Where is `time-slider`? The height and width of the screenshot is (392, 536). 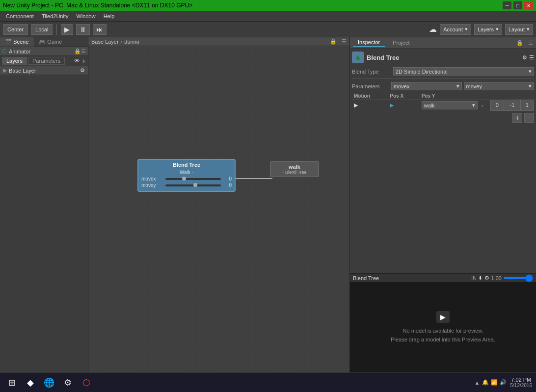 time-slider is located at coordinates (518, 278).